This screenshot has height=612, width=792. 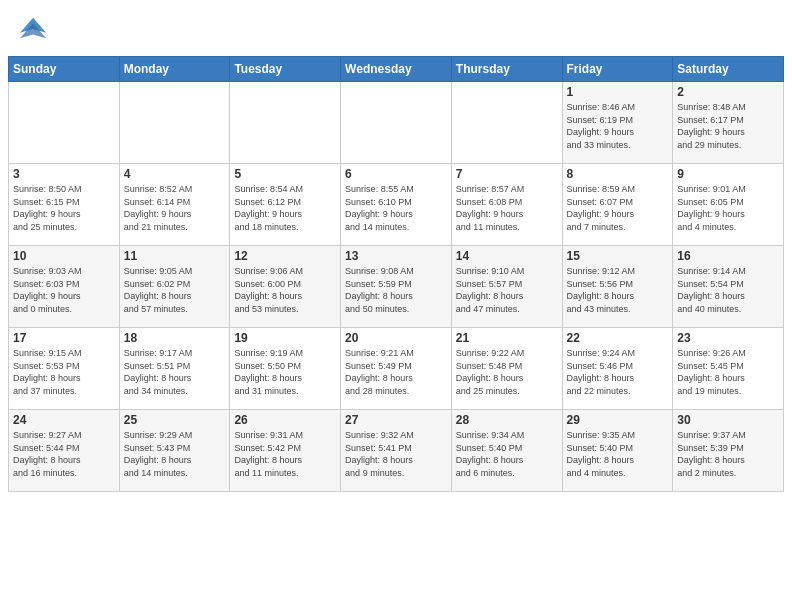 I want to click on day-number: 23, so click(x=728, y=338).